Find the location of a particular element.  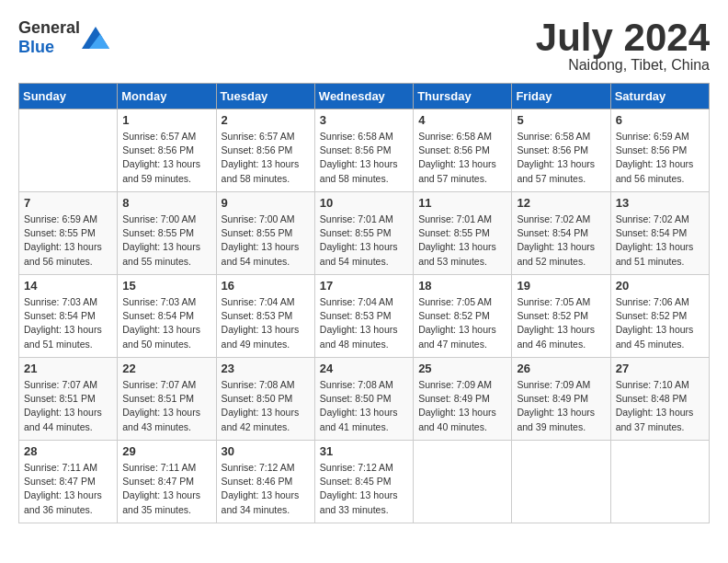

calendar-cell: 6Sunrise: 6:59 AMSunset: 8:56 PMDaylight… is located at coordinates (660, 151).